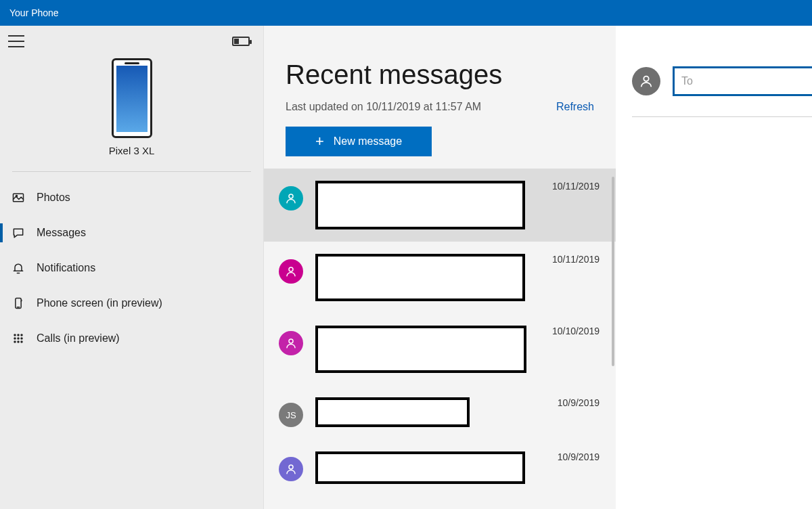  I want to click on nav-item-notifications: Notifications, so click(131, 268).